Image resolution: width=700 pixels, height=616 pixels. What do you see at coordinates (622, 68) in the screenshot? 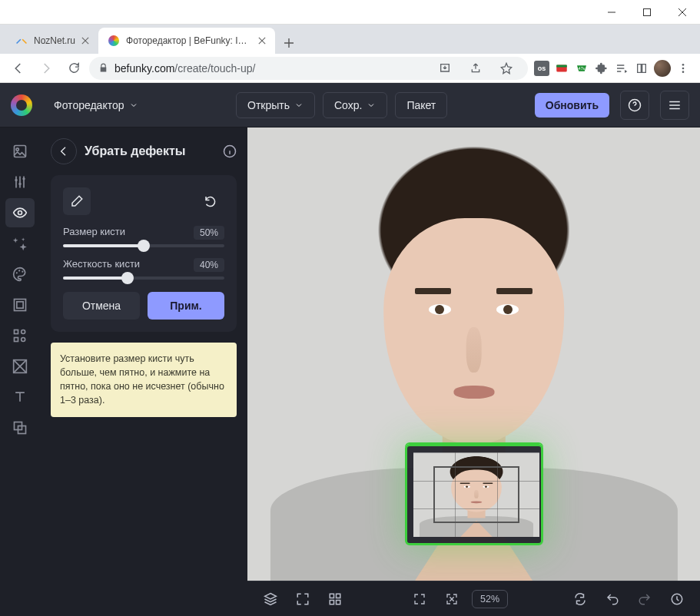
I see `playlist-icon` at bounding box center [622, 68].